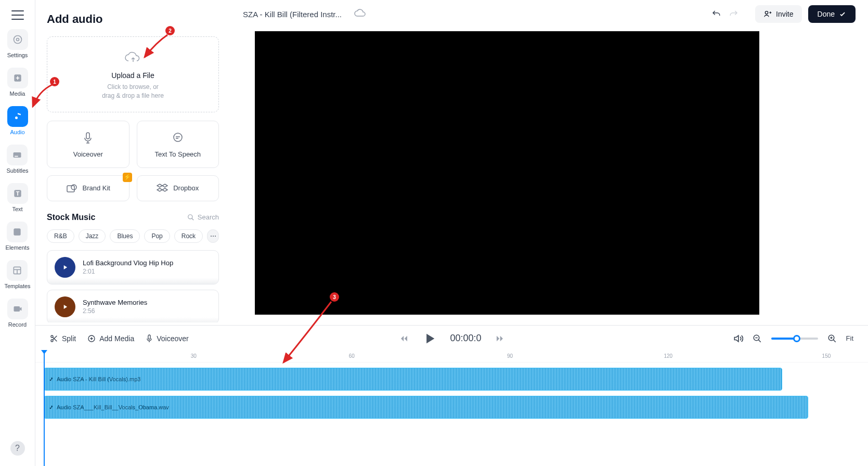 The width and height of the screenshot is (868, 466). I want to click on invite-icon, so click(768, 14).